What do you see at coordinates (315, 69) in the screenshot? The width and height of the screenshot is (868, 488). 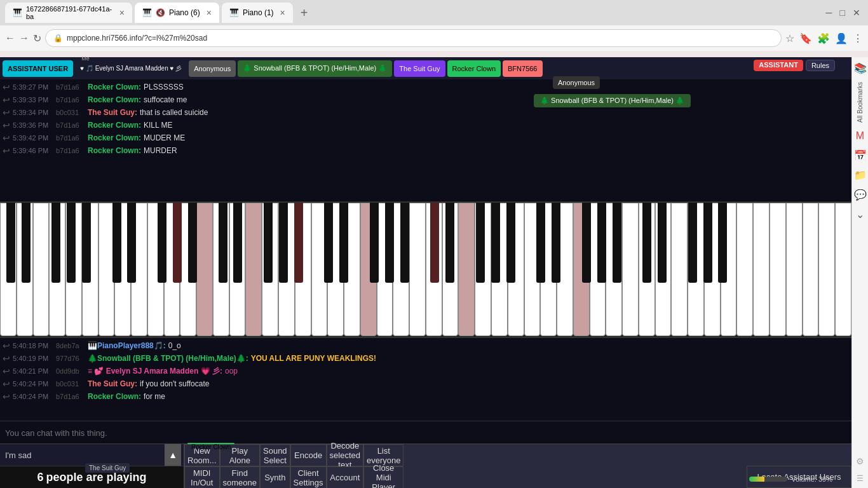 I see `tab-snowball: 🌲 Snowball (BFB & TPOT) (He/Him,Male) 🌲` at bounding box center [315, 69].